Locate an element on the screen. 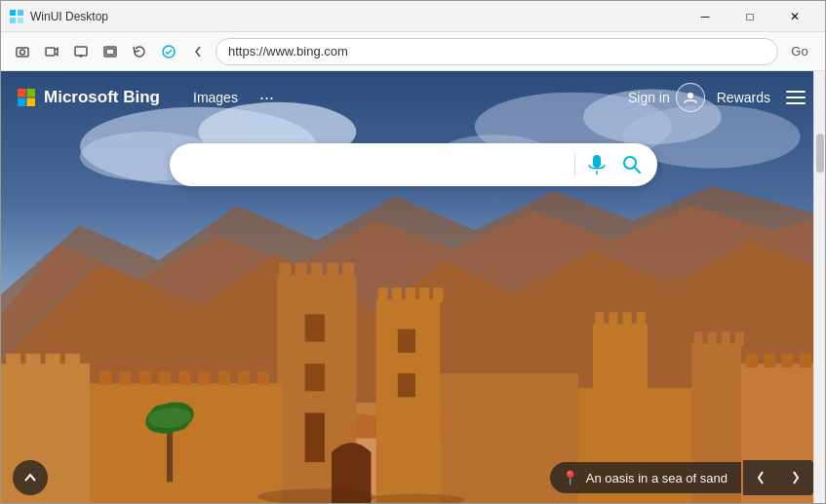 The height and width of the screenshot is (504, 826). screen-btn is located at coordinates (81, 52).